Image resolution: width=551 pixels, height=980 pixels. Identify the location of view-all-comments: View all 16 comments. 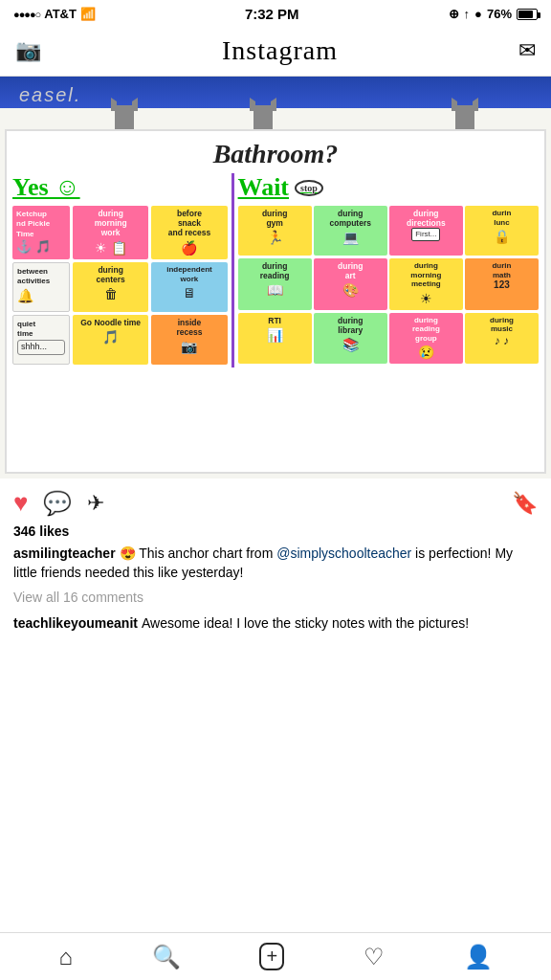
(276, 600).